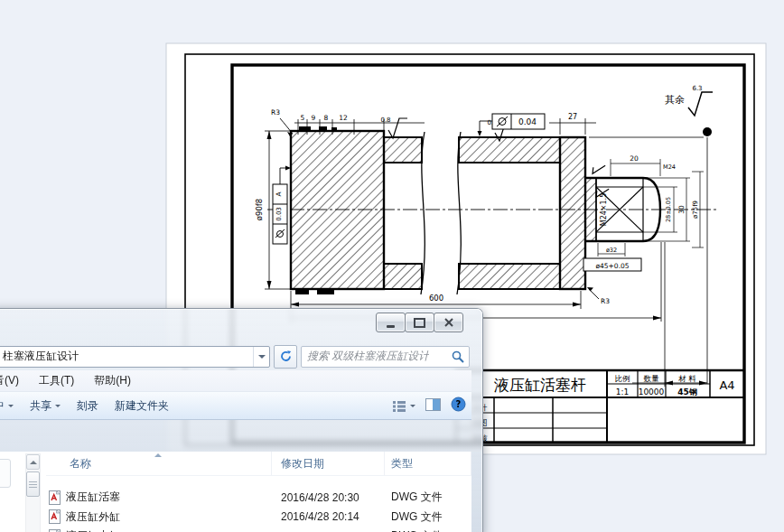 This screenshot has width=784, height=532. I want to click on material-value: 45钢, so click(687, 392).